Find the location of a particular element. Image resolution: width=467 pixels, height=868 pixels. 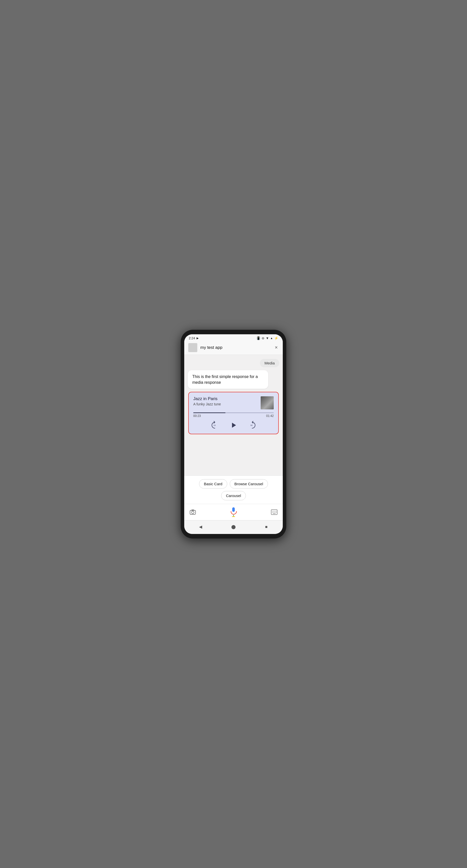

media-card-header: Jazz in Paris A funky Jazz tune is located at coordinates (233, 403).